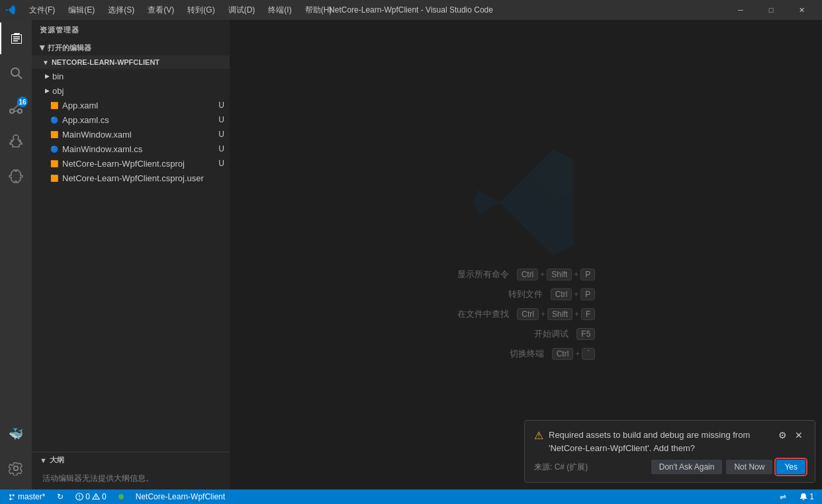 Image resolution: width=822 pixels, height=504 pixels. What do you see at coordinates (749, 467) in the screenshot?
I see `not-now-button: Not Now` at bounding box center [749, 467].